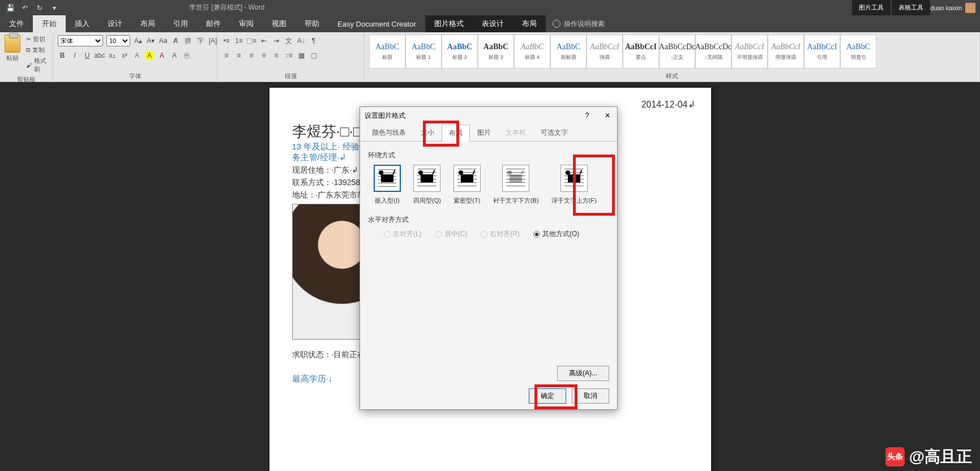 The width and height of the screenshot is (980, 471). What do you see at coordinates (493, 24) in the screenshot?
I see `tab-table-design: 表设计` at bounding box center [493, 24].